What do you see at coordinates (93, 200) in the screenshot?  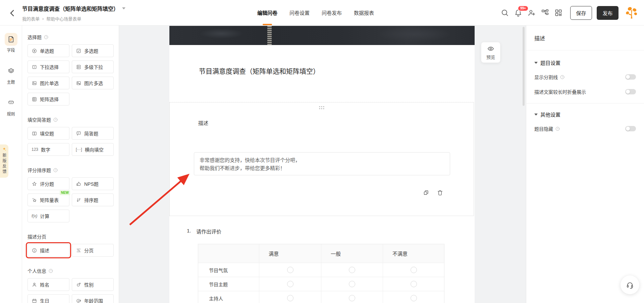 I see `field-btn-sort: 排序题` at bounding box center [93, 200].